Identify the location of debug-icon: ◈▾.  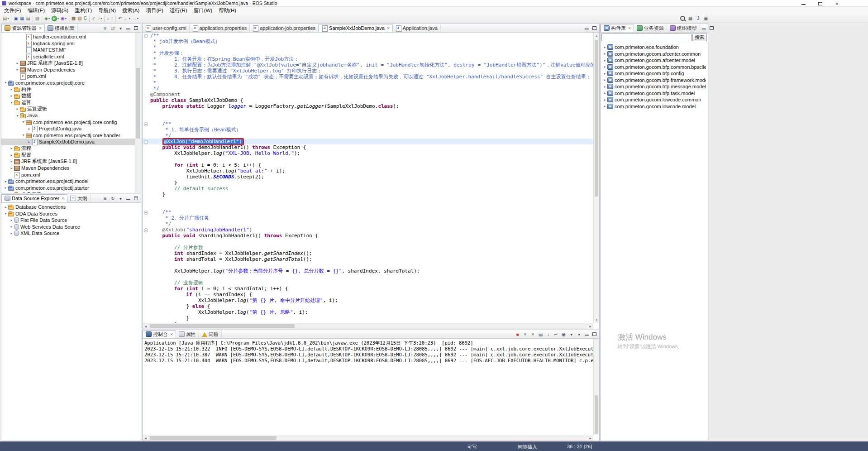
(47, 19).